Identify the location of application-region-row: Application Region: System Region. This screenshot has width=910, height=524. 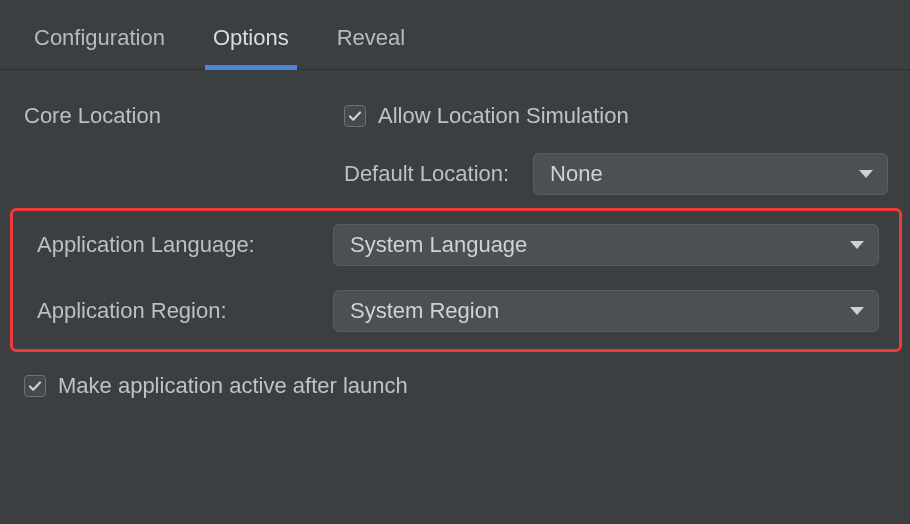
(456, 311).